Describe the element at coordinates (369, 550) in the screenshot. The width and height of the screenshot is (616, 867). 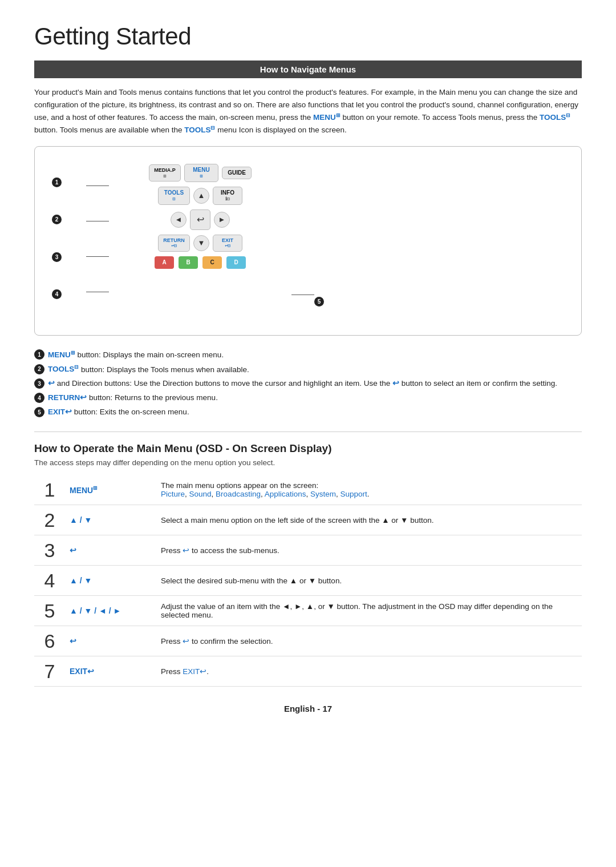
I see `osd-desc-3: Press ↩ to access the sub-menus.` at that location.